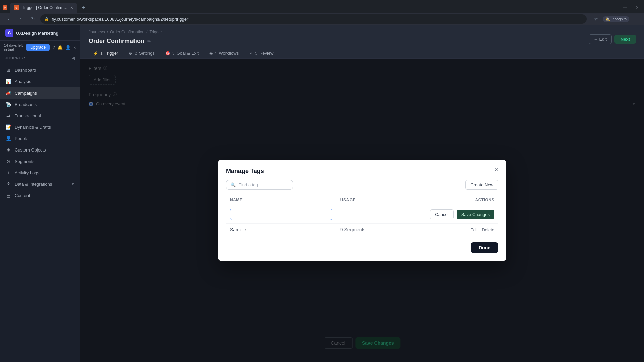 The height and width of the screenshot is (362, 644). What do you see at coordinates (40, 70) in the screenshot?
I see `sidebar-item-dashboard: ⊞ Dashboard` at bounding box center [40, 70].